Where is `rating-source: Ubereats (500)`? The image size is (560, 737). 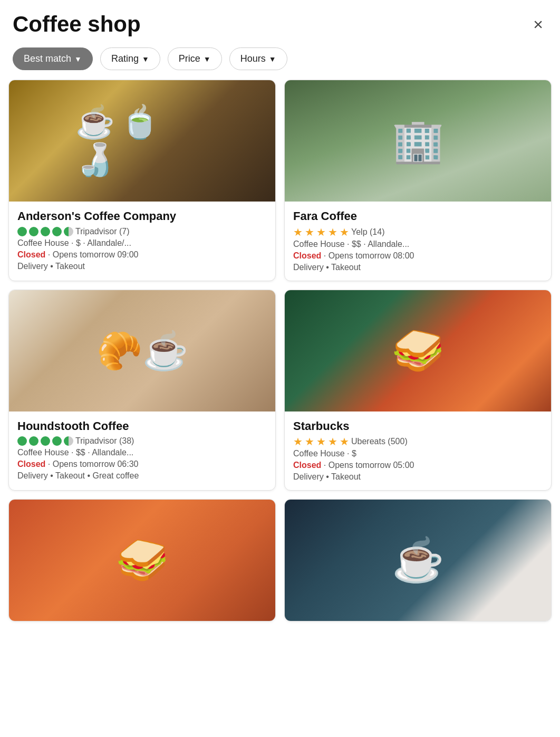 rating-source: Ubereats (500) is located at coordinates (380, 442).